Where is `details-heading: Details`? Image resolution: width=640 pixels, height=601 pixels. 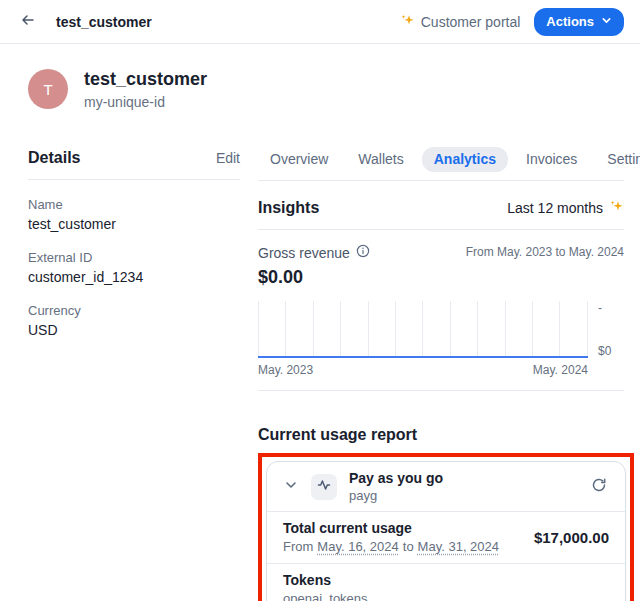 details-heading: Details is located at coordinates (54, 158).